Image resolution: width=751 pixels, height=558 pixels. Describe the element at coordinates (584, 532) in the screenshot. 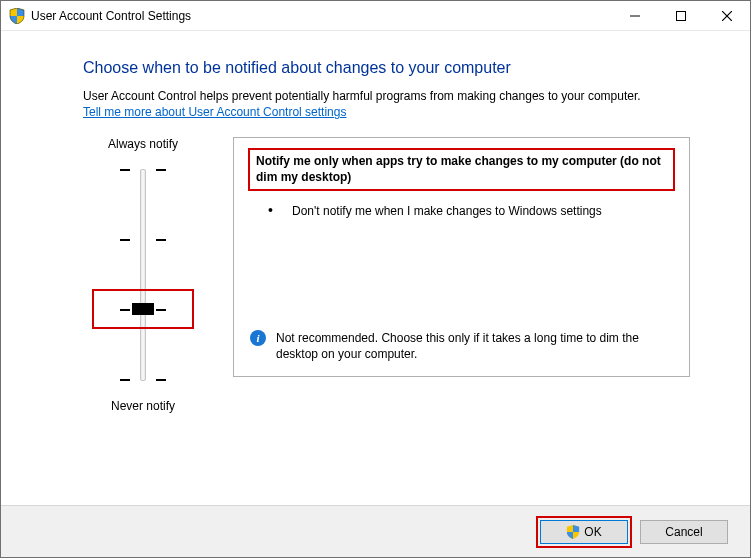

I see `highlight-box: OK` at that location.